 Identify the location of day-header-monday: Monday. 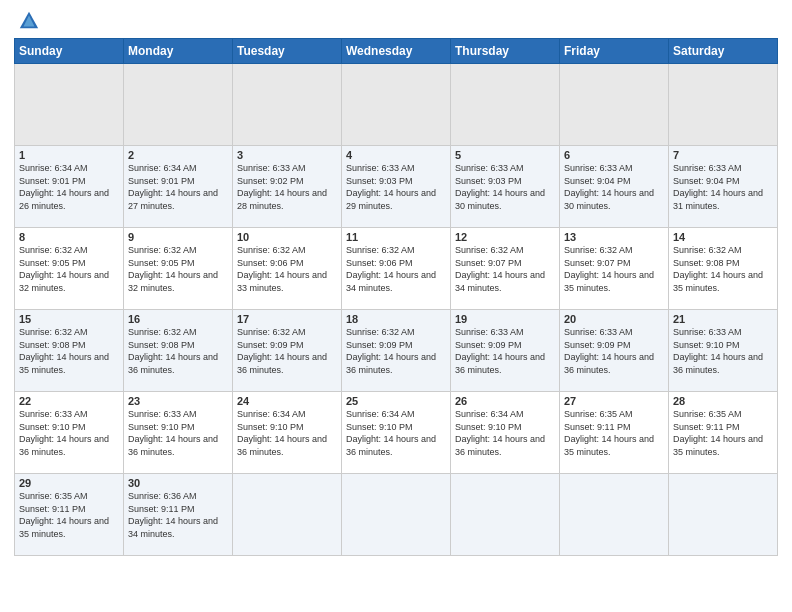
(178, 52).